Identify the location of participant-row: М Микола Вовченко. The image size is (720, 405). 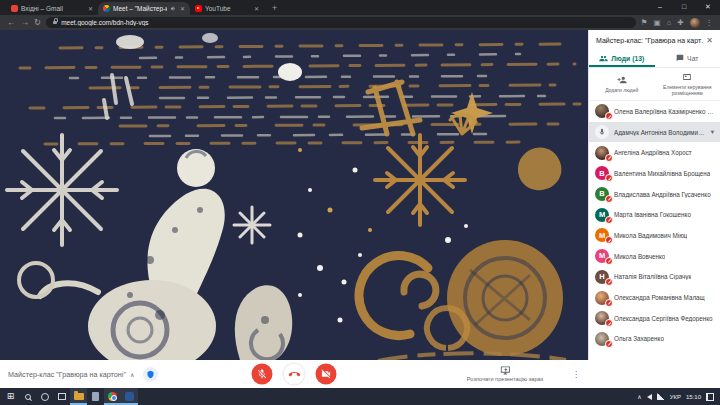
(654, 256).